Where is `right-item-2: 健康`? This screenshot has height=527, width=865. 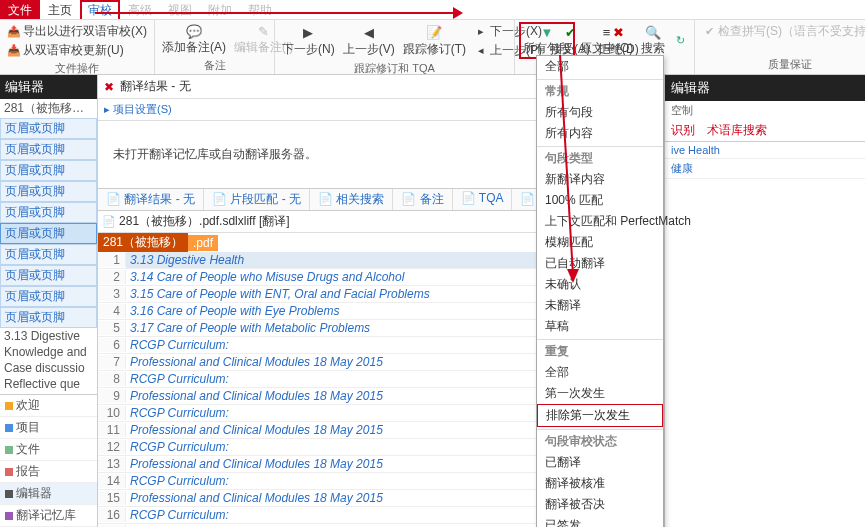
right-item-2: 健康 is located at coordinates (765, 169).